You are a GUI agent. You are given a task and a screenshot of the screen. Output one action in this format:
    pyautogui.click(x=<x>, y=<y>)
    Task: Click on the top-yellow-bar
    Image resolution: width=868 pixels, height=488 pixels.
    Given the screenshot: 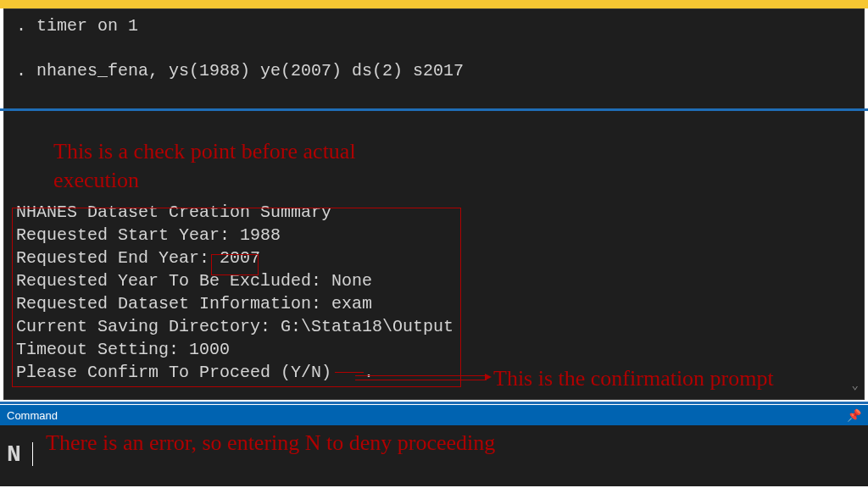 What is the action you would take?
    pyautogui.click(x=434, y=4)
    